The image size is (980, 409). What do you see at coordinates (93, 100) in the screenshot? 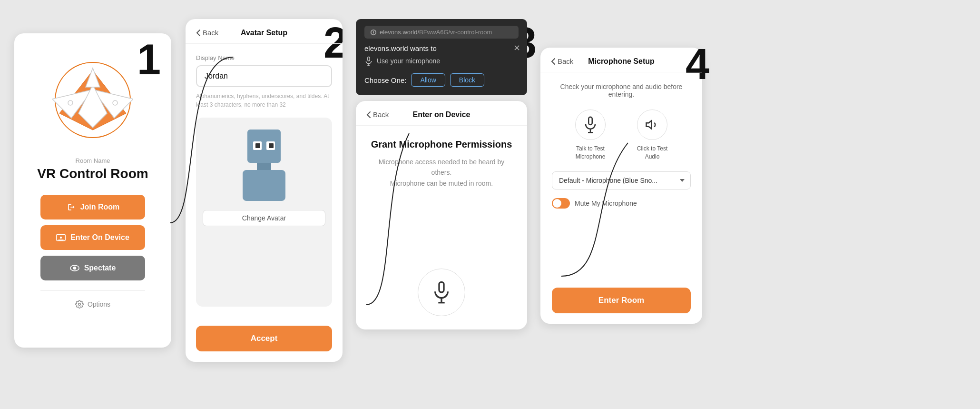
I see `logo-bird` at bounding box center [93, 100].